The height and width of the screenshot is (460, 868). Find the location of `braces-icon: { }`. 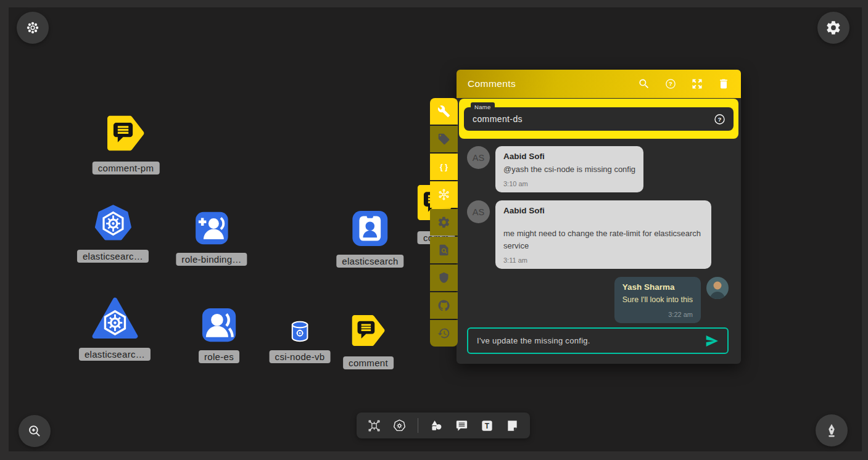

braces-icon: { } is located at coordinates (444, 166).